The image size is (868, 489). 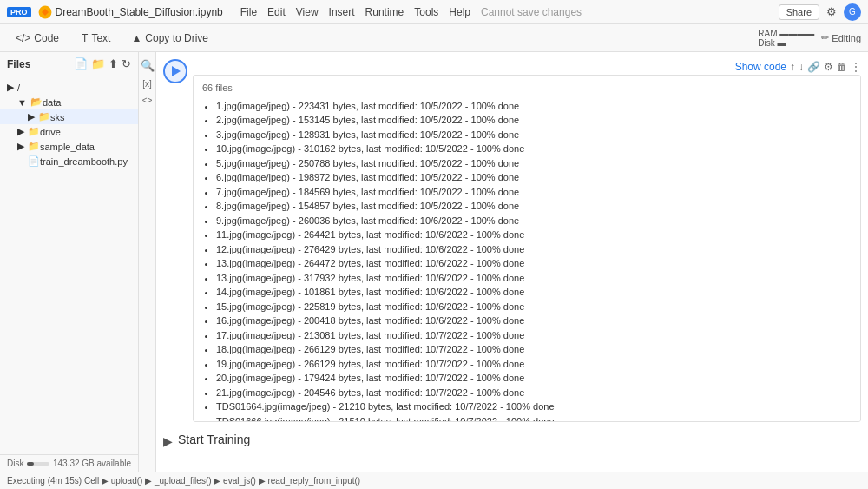 I want to click on text-tab-label: Text, so click(x=101, y=38).